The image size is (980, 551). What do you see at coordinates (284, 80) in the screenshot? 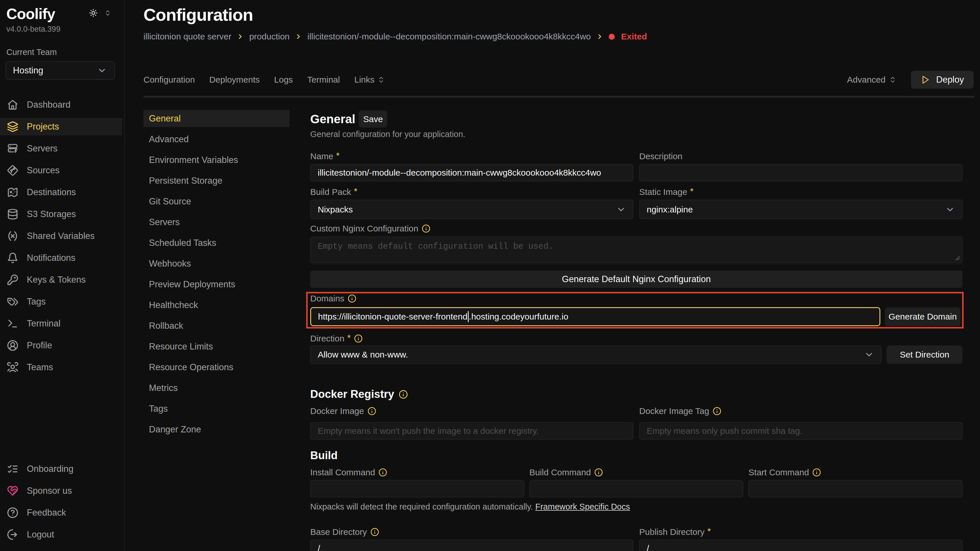
I see `tab-logs: Logs` at bounding box center [284, 80].